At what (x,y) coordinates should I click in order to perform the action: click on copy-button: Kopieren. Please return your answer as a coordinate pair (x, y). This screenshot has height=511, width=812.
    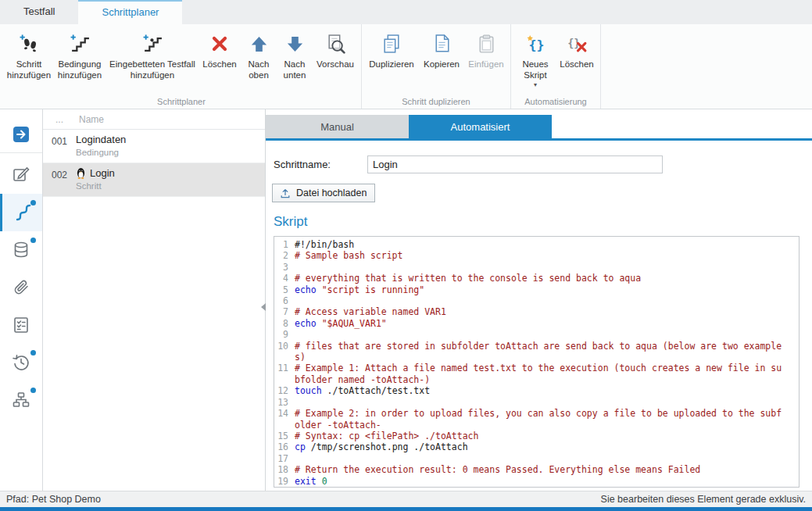
    Looking at the image, I should click on (442, 50).